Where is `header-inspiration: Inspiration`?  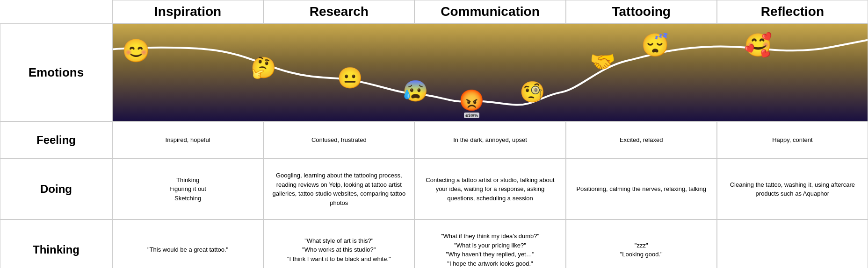
header-inspiration: Inspiration is located at coordinates (188, 12).